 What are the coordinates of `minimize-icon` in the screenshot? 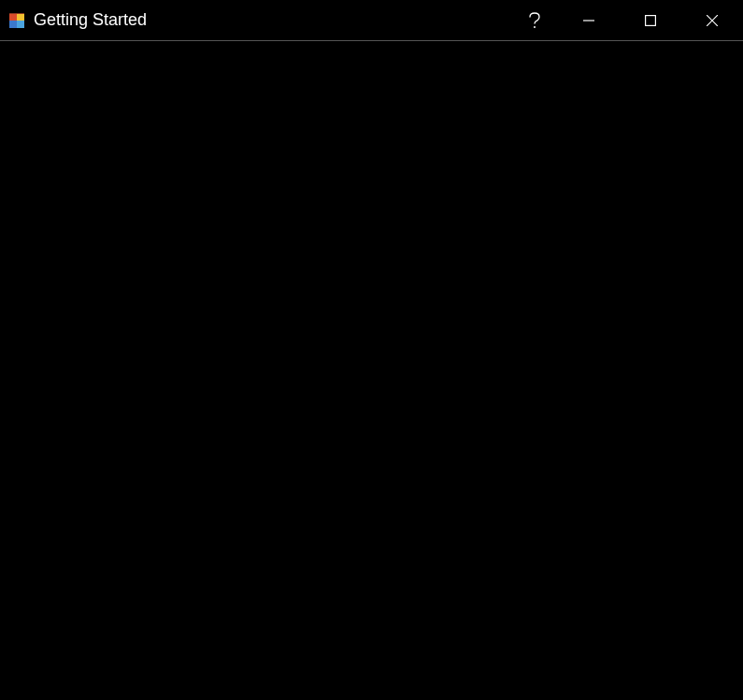 It's located at (589, 21).